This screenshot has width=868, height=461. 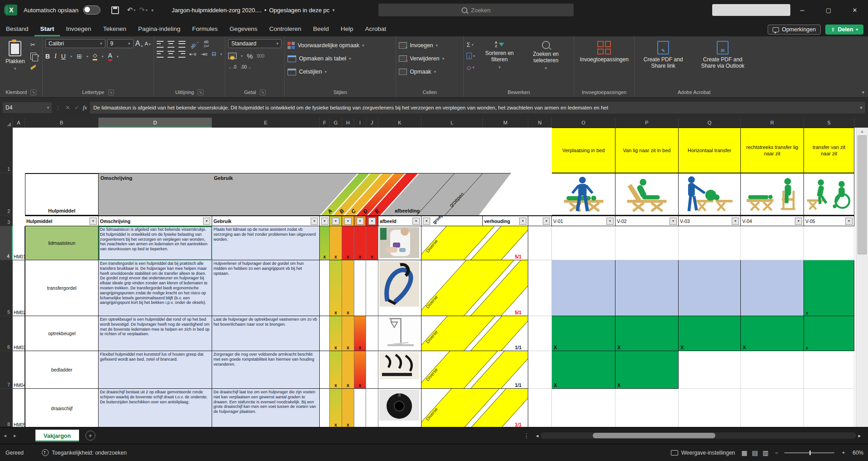 What do you see at coordinates (92, 10) in the screenshot?
I see `autosave-toggle` at bounding box center [92, 10].